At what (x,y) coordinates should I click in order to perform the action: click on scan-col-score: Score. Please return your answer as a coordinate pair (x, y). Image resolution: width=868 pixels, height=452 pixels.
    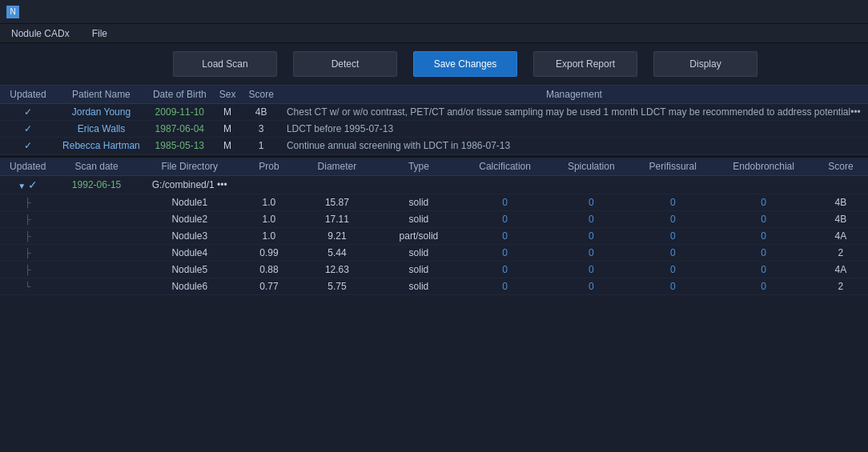
    Looking at the image, I should click on (841, 166).